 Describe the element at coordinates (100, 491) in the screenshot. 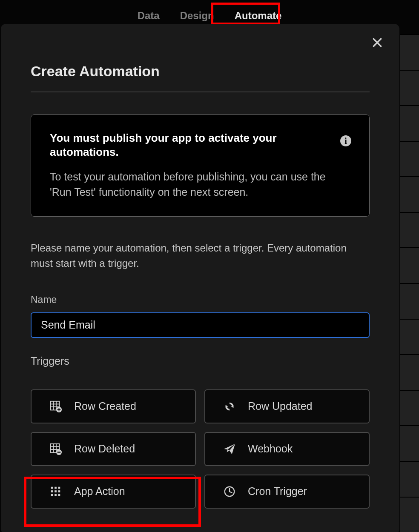

I see `trigger-label: App Action` at that location.